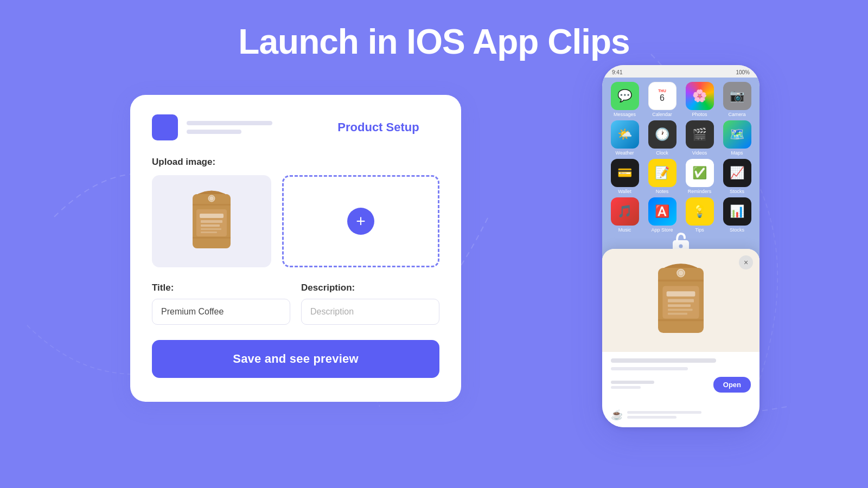 This screenshot has height=488, width=868. What do you see at coordinates (296, 127) in the screenshot?
I see `card-header: Product Setup` at bounding box center [296, 127].